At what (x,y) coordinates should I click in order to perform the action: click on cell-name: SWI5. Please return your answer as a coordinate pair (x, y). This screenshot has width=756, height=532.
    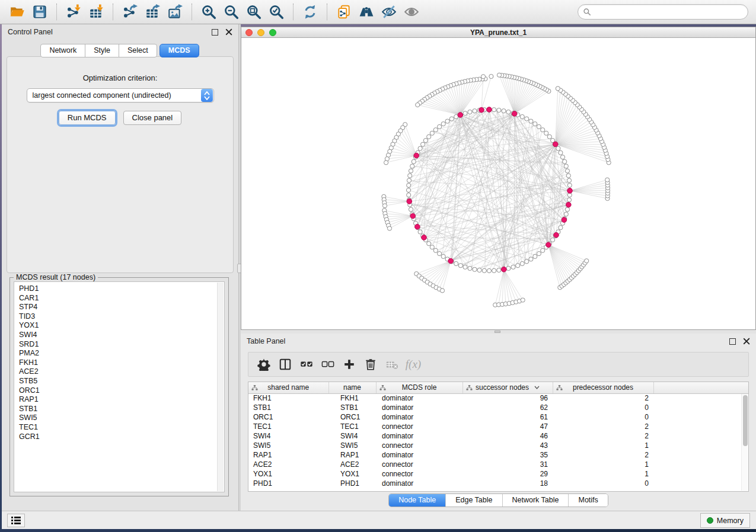
    Looking at the image, I should click on (352, 446).